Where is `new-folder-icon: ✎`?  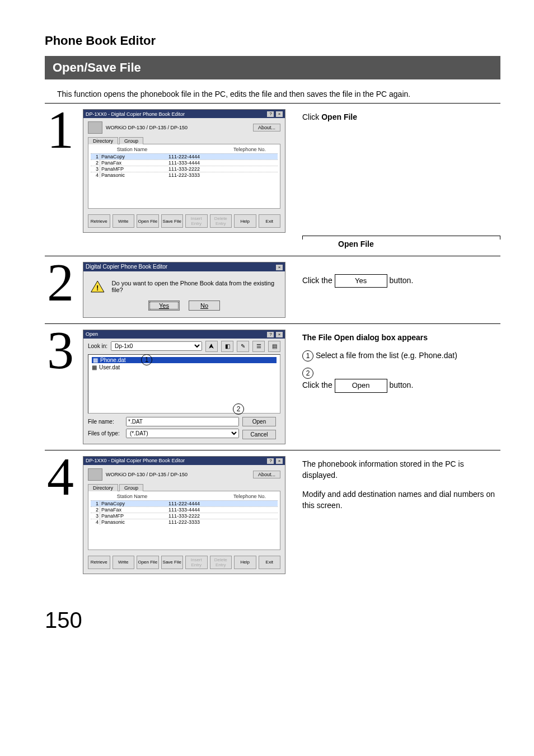
new-folder-icon: ✎ is located at coordinates (243, 346).